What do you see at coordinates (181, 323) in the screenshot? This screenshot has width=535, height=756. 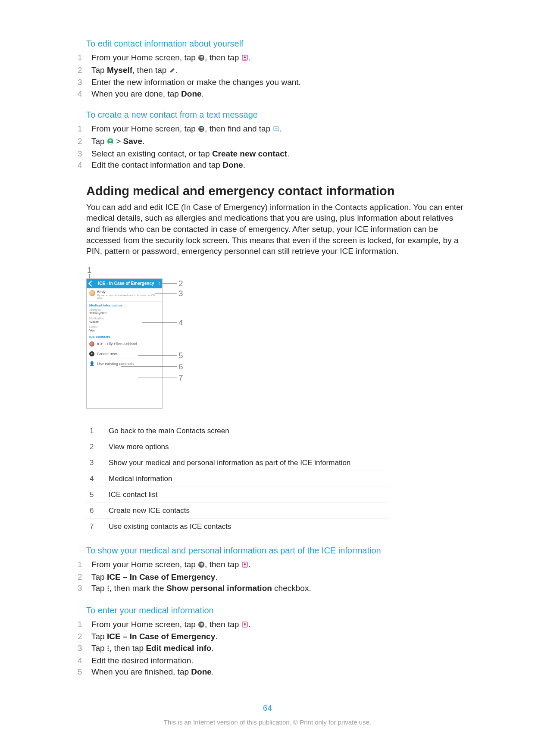 I see `callout-4: 4` at bounding box center [181, 323].